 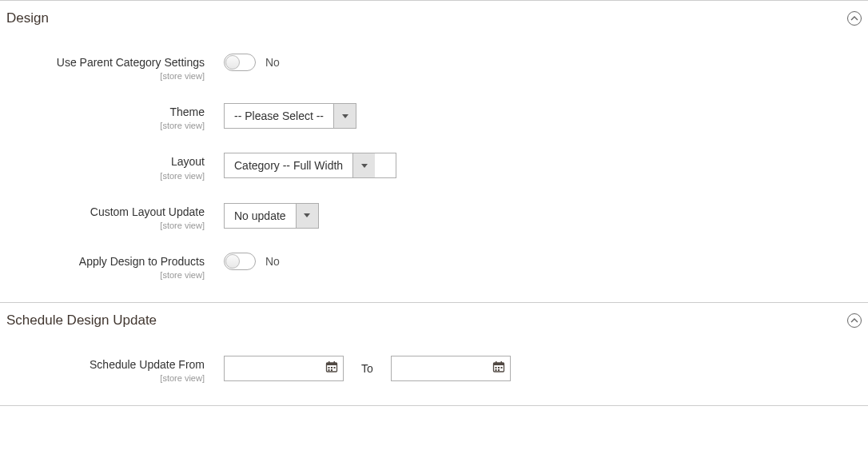 I want to click on field-label-col: Custom Layout Update [store view], so click(x=115, y=217).